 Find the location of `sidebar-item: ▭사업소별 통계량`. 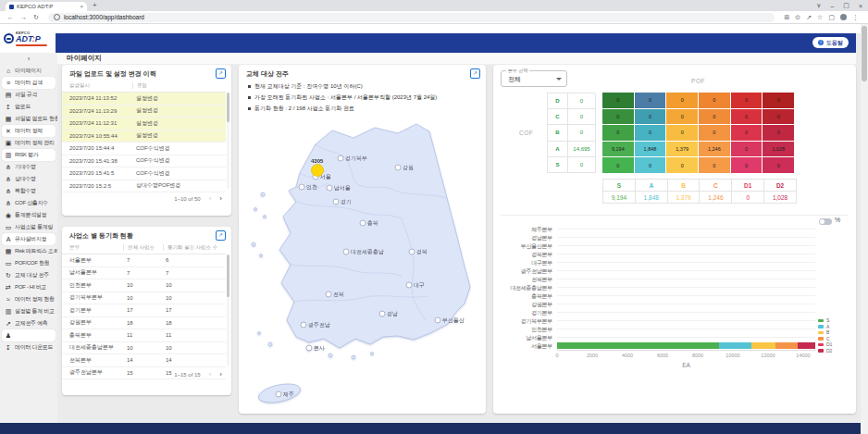

sidebar-item: ▭사업소별 통계량 is located at coordinates (29, 228).